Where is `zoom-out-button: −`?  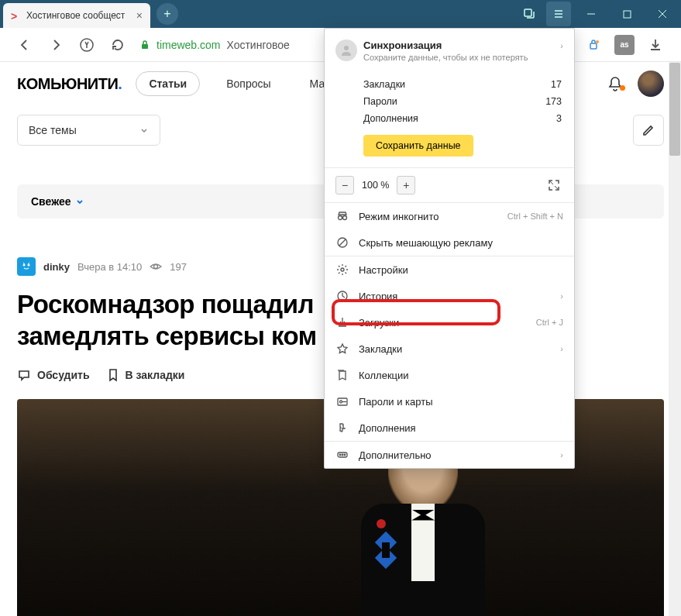 zoom-out-button: − is located at coordinates (345, 185).